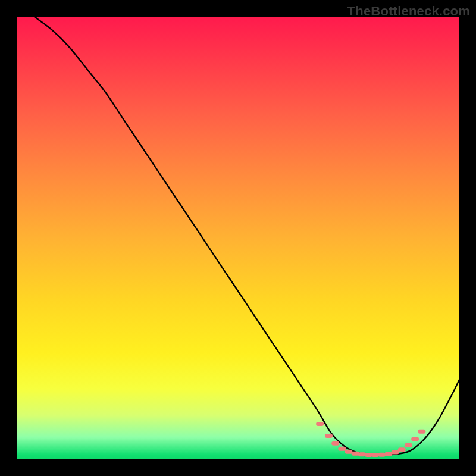  Describe the element at coordinates (409, 11) in the screenshot. I see `watermark-text: TheBottleneck.com` at that location.